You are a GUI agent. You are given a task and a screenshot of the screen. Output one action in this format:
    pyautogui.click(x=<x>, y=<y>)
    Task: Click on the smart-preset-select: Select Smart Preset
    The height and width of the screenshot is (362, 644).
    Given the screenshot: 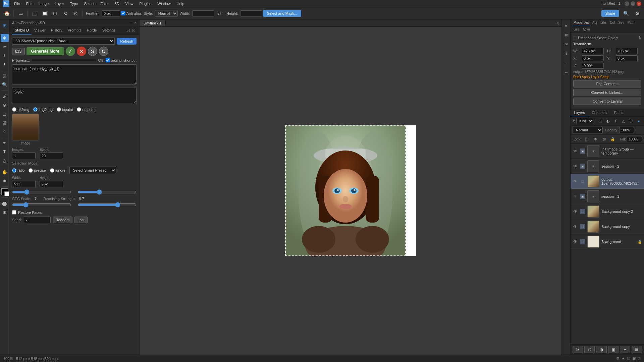 What is the action you would take?
    pyautogui.click(x=93, y=170)
    